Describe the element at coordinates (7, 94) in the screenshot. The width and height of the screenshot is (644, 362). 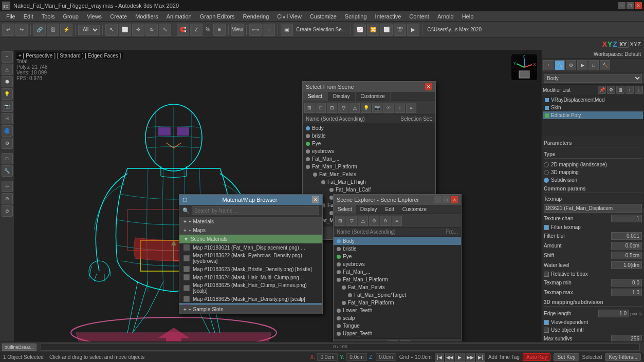
I see `lights-btn: 💡` at that location.